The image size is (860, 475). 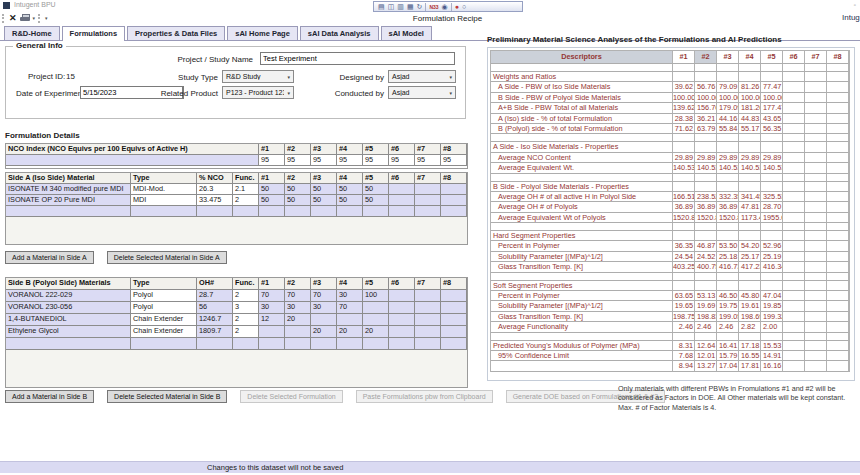 I want to click on print-icon, so click(x=25, y=18).